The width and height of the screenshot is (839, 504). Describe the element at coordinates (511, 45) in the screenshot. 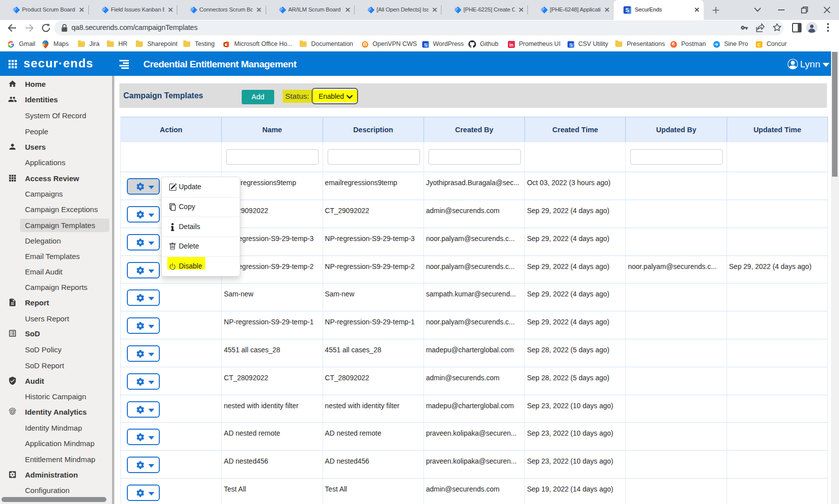

I see `svg-text: in` at that location.